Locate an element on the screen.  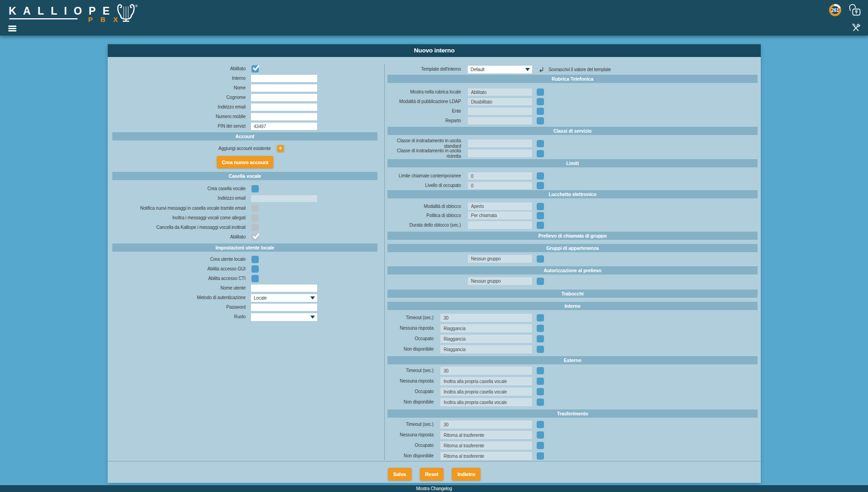
field-row-password: Password is located at coordinates (246, 307).